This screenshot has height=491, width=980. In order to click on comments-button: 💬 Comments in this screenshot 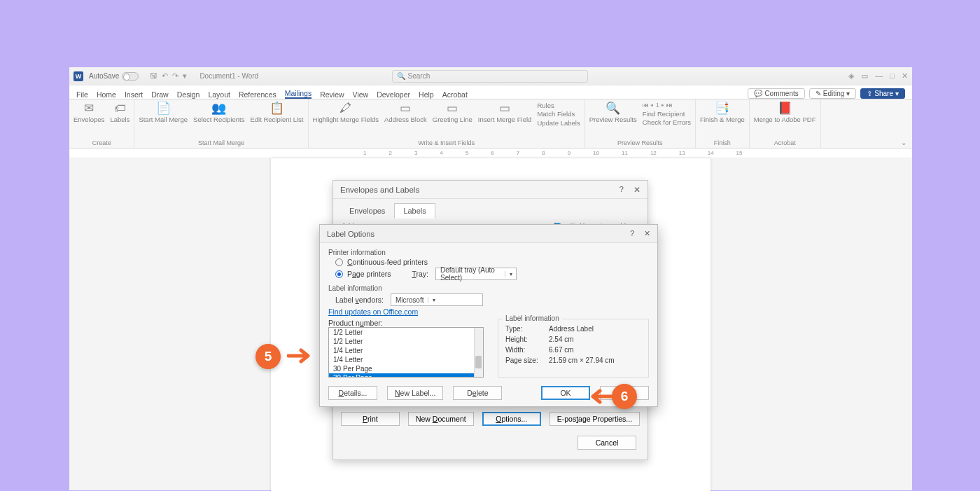, I will do `click(776, 94)`.